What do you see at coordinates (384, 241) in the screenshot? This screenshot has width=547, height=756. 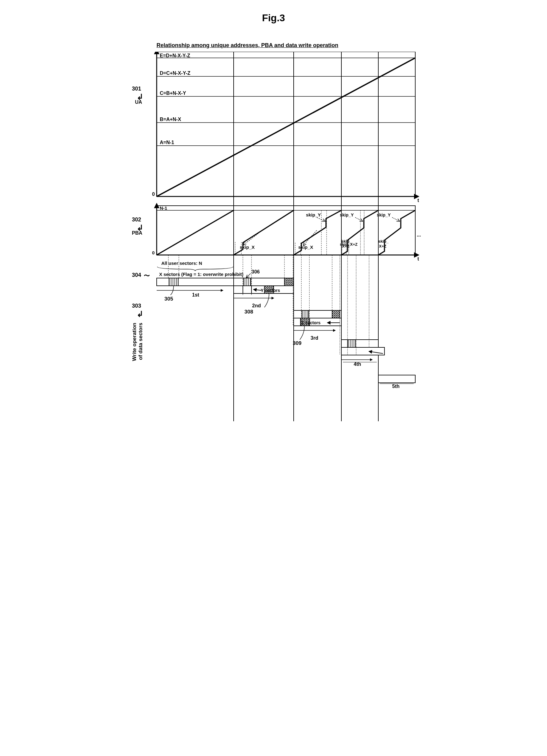 I see `skip-xz-5a: skip_` at bounding box center [384, 241].